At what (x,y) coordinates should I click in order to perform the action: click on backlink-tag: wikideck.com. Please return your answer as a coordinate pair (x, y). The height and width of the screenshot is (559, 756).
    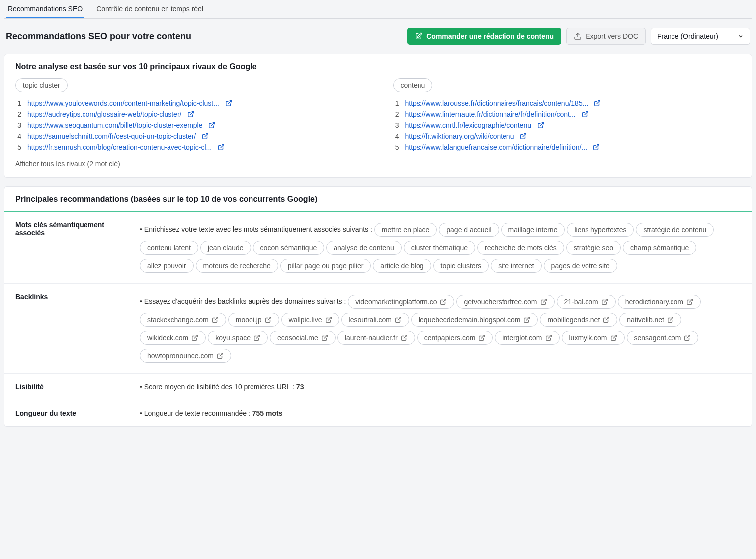
    Looking at the image, I should click on (173, 338).